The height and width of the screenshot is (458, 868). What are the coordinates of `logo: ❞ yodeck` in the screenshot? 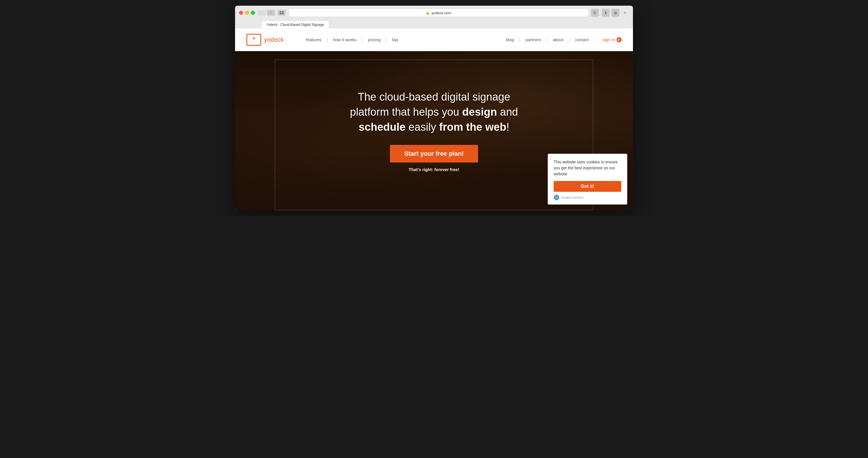 It's located at (265, 40).